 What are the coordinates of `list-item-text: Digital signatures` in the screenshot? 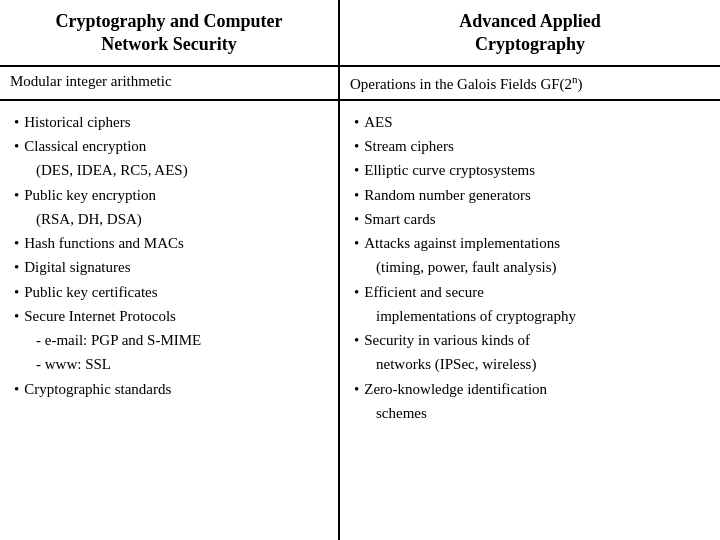 It's located at (77, 268).